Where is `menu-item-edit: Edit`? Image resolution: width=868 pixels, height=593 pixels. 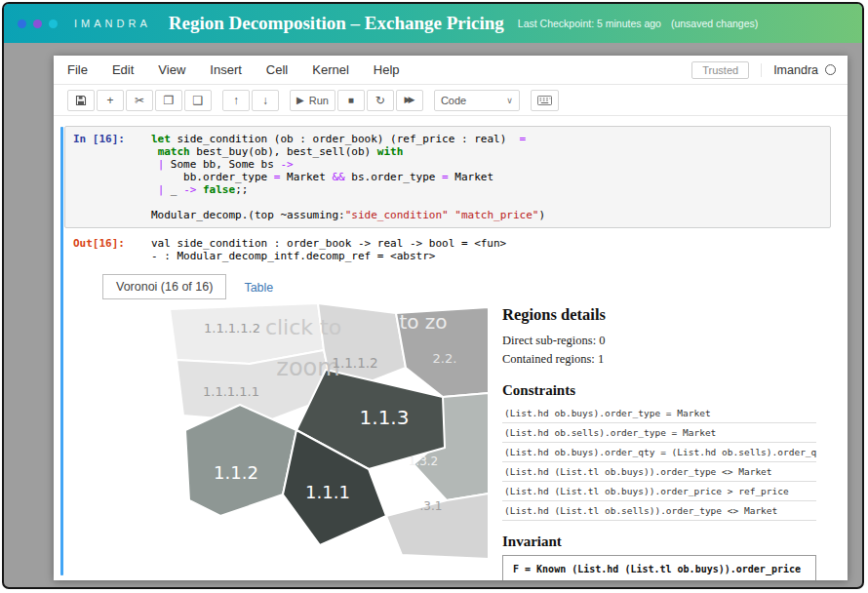
menu-item-edit: Edit is located at coordinates (123, 70).